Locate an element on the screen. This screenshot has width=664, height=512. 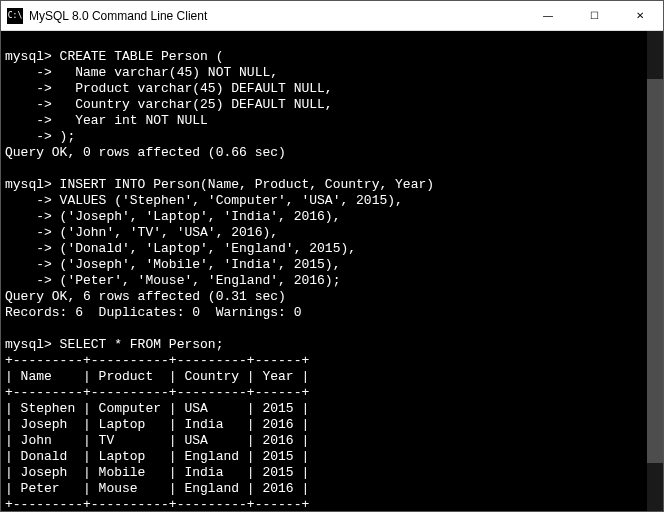
table-row: | Joseph | Mobile | India | 2015 | is located at coordinates (157, 472).